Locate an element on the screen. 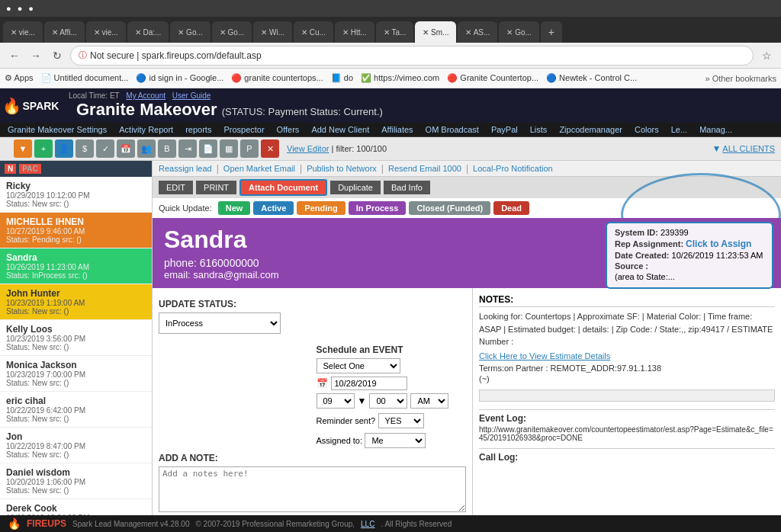  event-ampm-select: AM PM is located at coordinates (429, 401).